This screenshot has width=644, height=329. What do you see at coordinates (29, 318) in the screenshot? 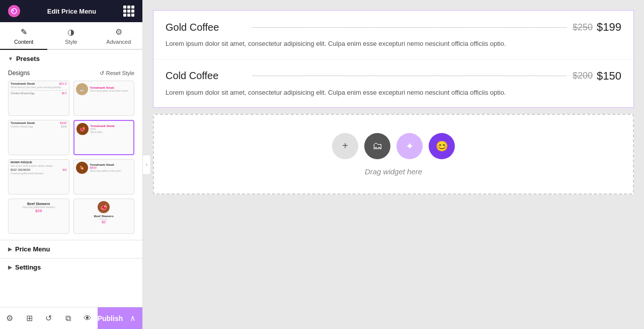
I see `layers-button: ⊞` at bounding box center [29, 318].